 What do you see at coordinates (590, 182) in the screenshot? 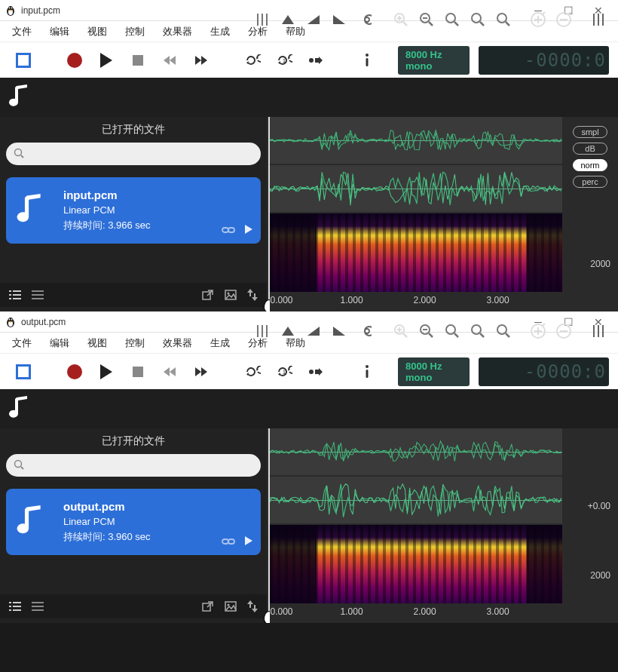
I see `scale-pill-perc: perc` at bounding box center [590, 182].